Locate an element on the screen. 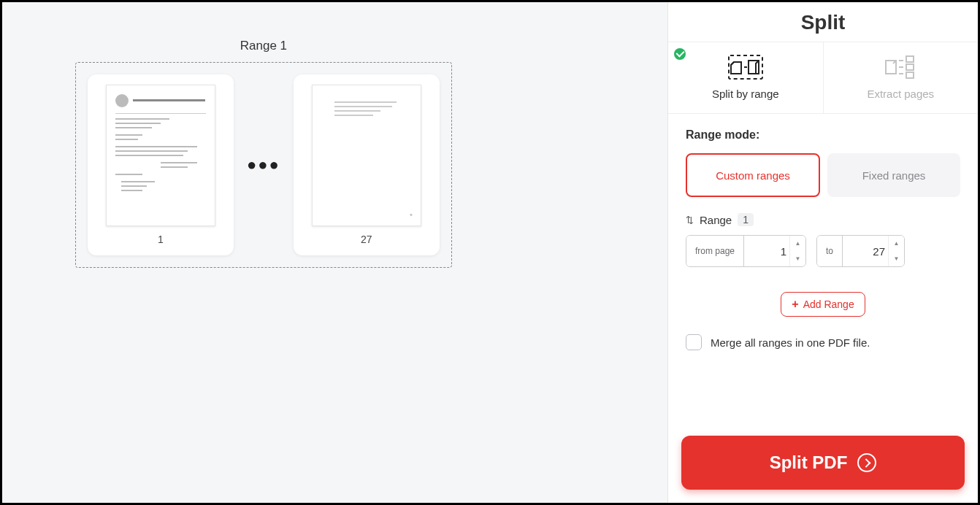  mode-custom-ranges: Custom ranges is located at coordinates (753, 175).